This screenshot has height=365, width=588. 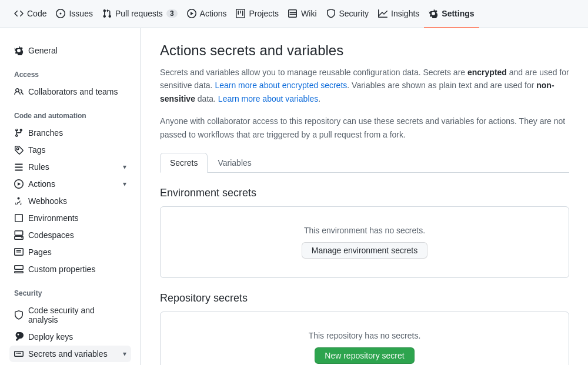 I want to click on environment-secrets-title: Environment secrets, so click(x=365, y=193).